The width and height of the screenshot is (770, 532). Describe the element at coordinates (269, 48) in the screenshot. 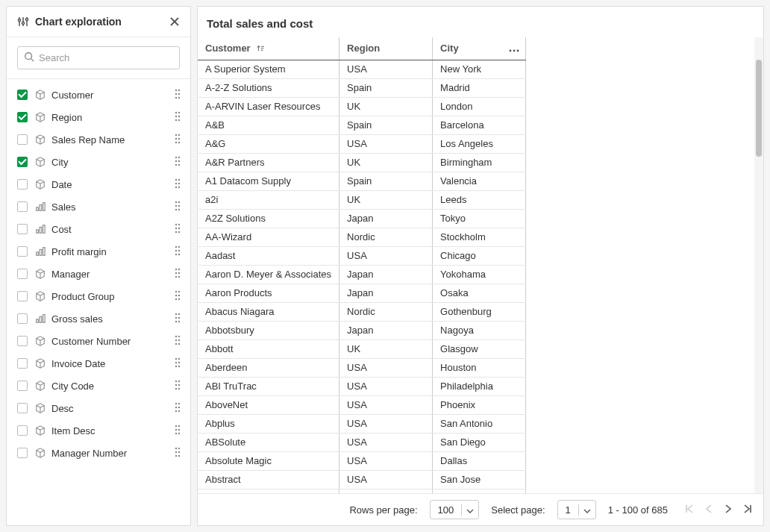

I see `column-header-customer: Customer` at that location.